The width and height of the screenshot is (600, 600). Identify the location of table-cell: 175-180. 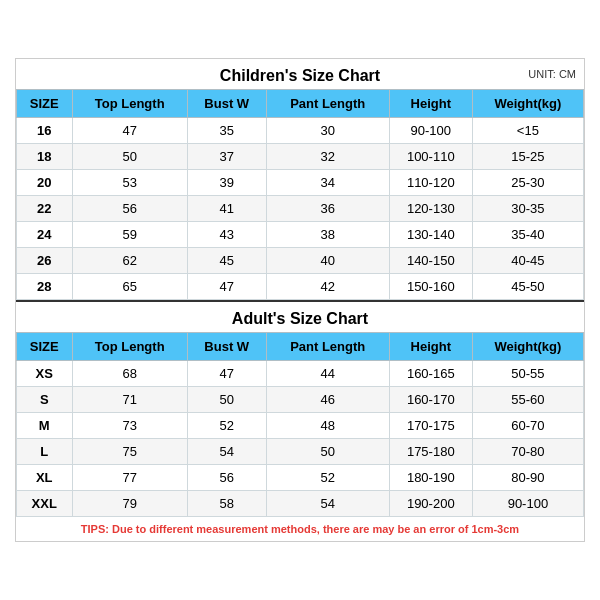
(430, 452).